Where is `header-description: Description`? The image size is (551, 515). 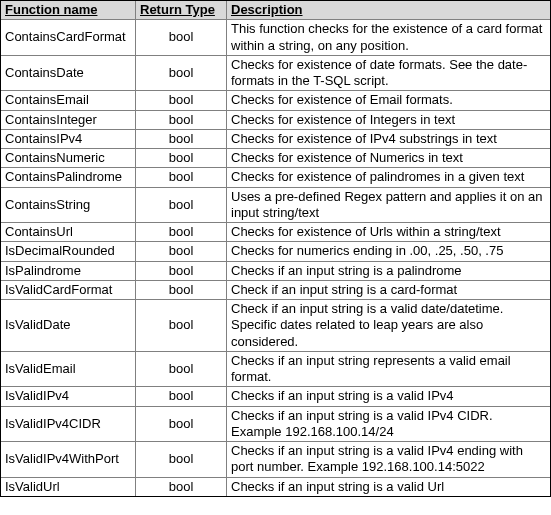
header-description: Description is located at coordinates (389, 10).